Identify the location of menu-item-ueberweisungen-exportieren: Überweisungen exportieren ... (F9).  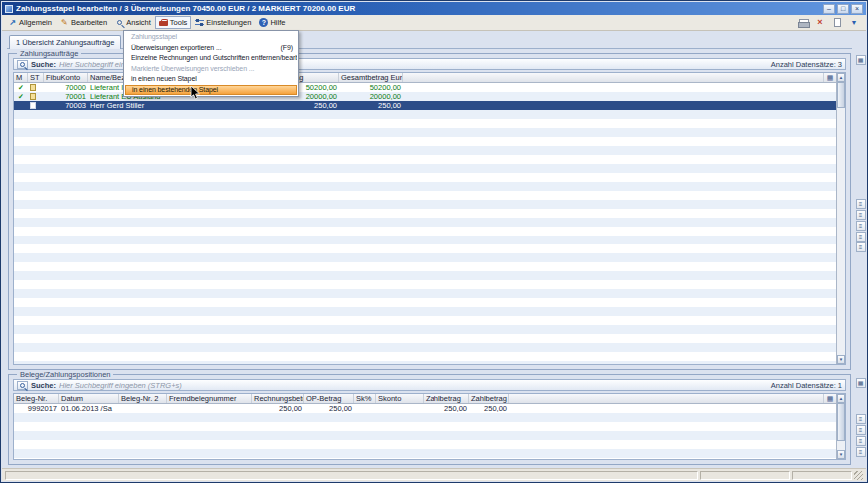
(211, 48).